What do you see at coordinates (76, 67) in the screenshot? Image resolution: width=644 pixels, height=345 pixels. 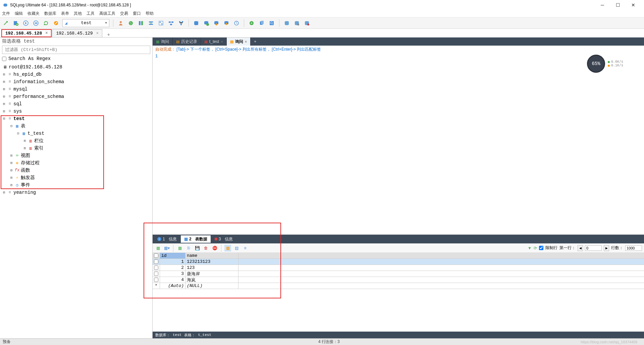 I see `tree-root: 🖥root@192.168.45.128` at bounding box center [76, 67].